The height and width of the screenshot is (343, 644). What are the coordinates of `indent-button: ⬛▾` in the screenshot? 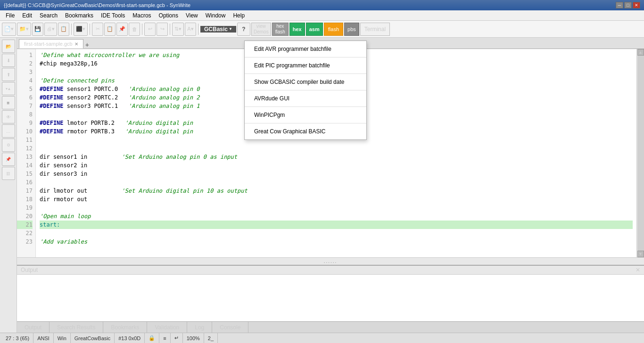 It's located at (81, 29).